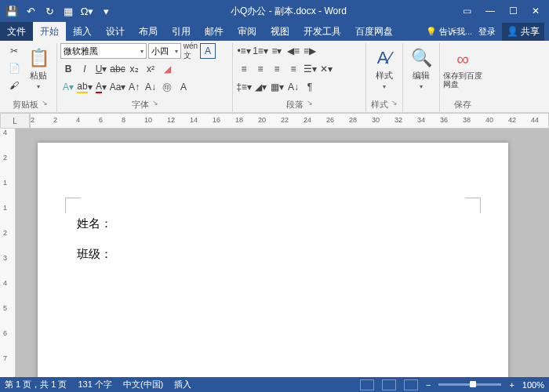 The width and height of the screenshot is (549, 392). I want to click on maximize-icon: ☐, so click(513, 11).